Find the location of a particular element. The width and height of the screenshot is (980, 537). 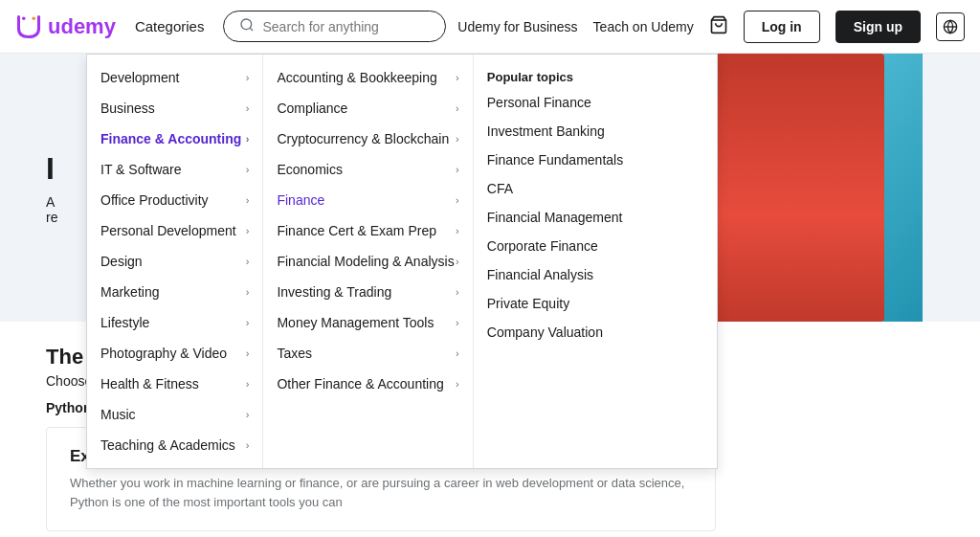

login-button: Log in is located at coordinates (782, 27).